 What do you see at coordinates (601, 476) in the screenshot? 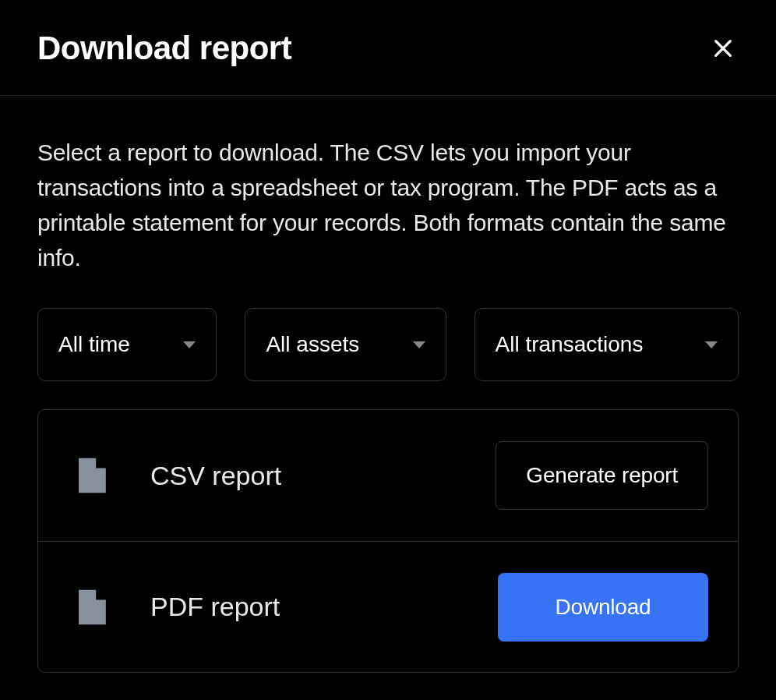
I see `generate-report-button: Generate report` at bounding box center [601, 476].